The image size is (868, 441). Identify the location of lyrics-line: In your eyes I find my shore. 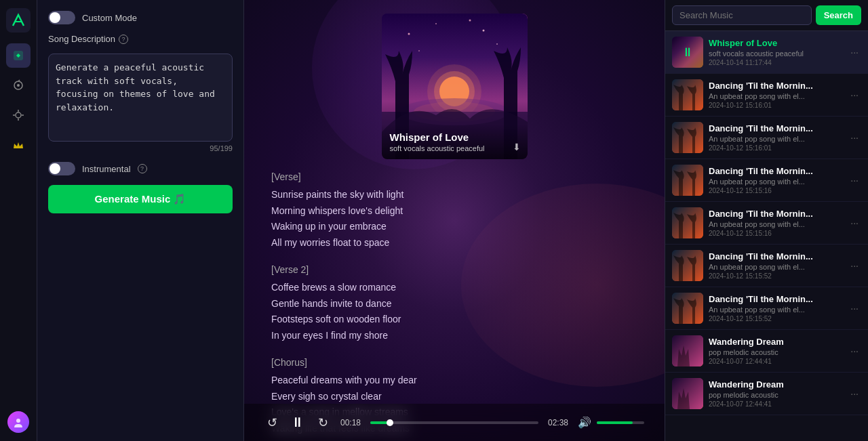
(454, 336).